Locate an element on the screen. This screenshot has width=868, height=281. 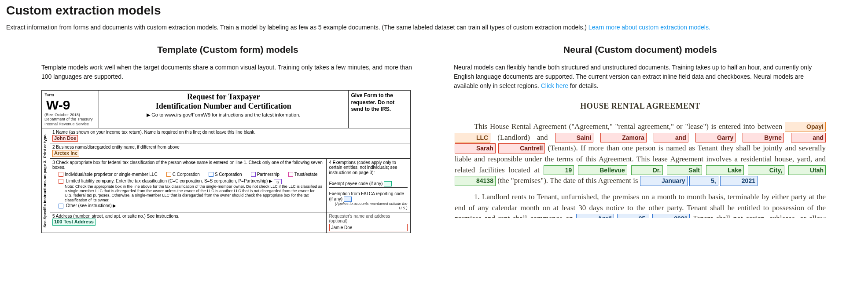
field-tenant: Sarah is located at coordinates (475, 148).